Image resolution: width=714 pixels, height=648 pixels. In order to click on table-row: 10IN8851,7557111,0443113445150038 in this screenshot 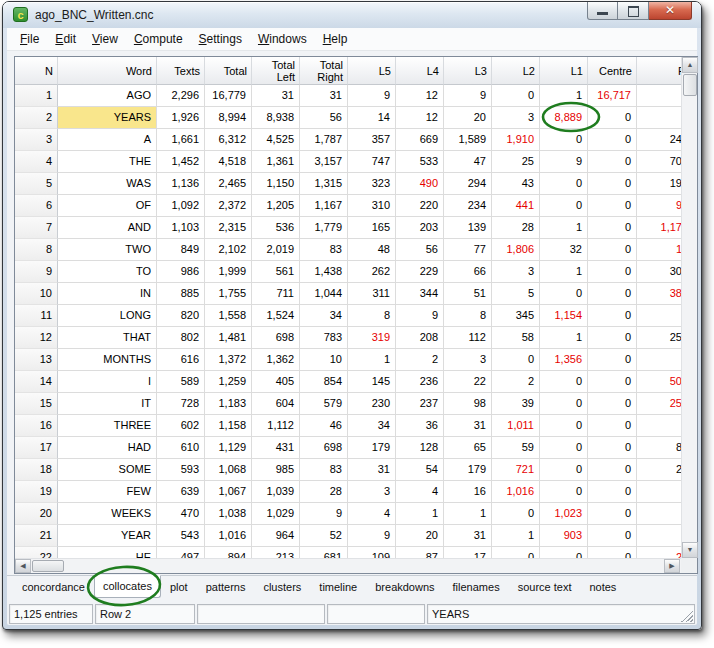, I will do `click(348, 294)`.